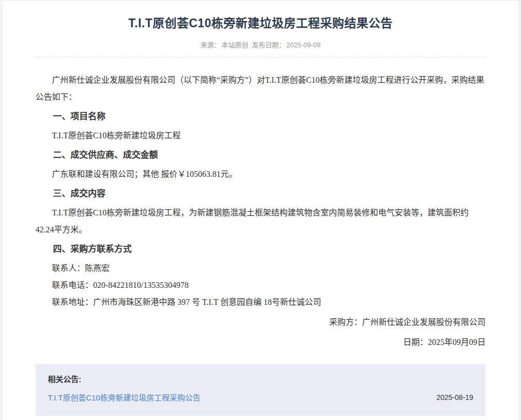  What do you see at coordinates (260, 174) in the screenshot?
I see `section-2-body: 广东联和建设有限公司；其他 报价￥105063.81元。` at bounding box center [260, 174].